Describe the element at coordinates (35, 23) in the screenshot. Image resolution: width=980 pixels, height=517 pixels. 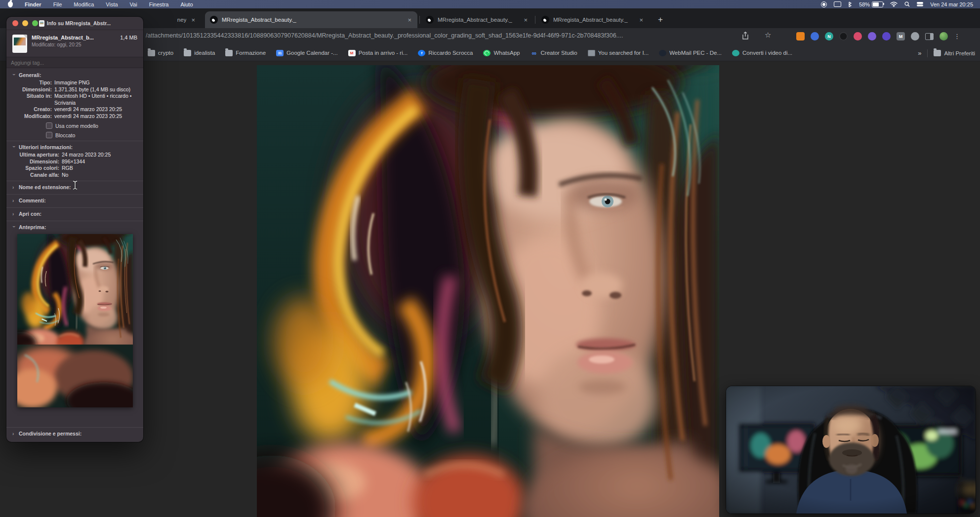
I see `zoom-window-button` at that location.